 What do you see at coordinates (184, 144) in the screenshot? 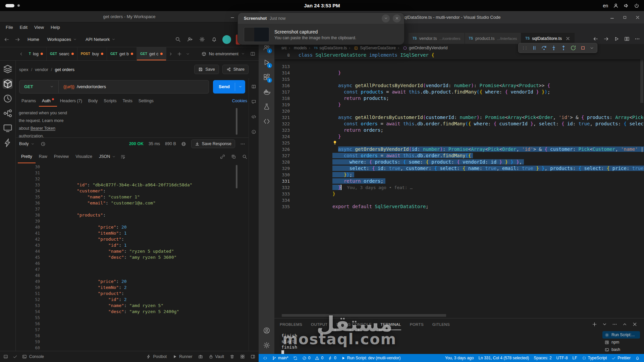
I see `network-icon` at bounding box center [184, 144].